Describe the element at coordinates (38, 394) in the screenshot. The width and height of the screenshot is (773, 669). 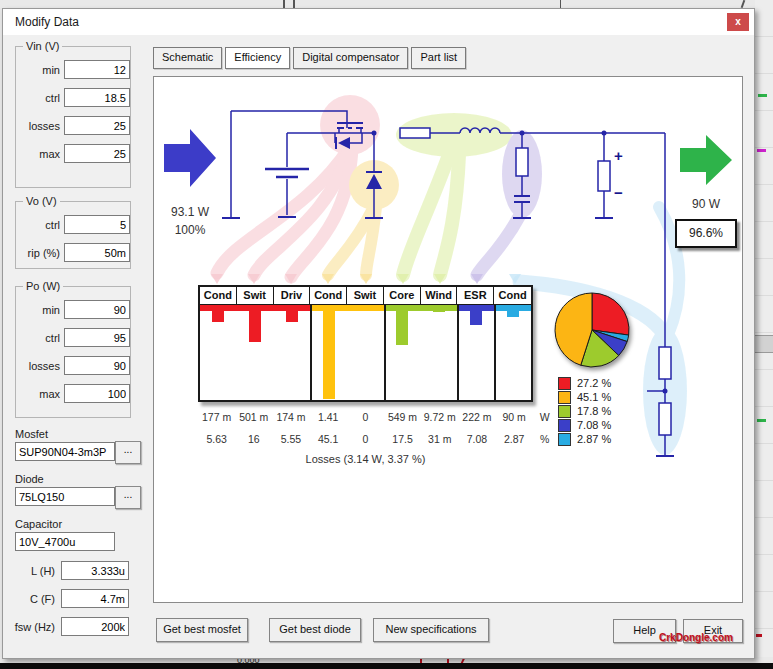
I see `po-max-label: max` at that location.